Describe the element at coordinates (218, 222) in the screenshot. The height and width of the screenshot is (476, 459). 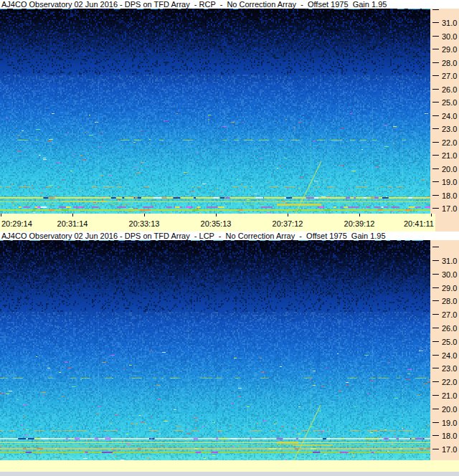
I see `time-axis-labels: 20:29:1420:31:1420:33:1320:35:1320:37:12…` at that location.